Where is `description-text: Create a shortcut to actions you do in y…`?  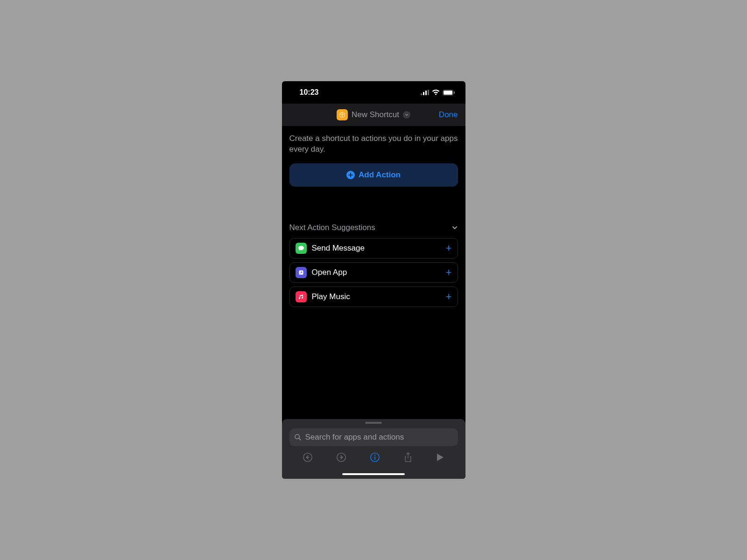
description-text: Create a shortcut to actions you do in y… is located at coordinates (374, 144).